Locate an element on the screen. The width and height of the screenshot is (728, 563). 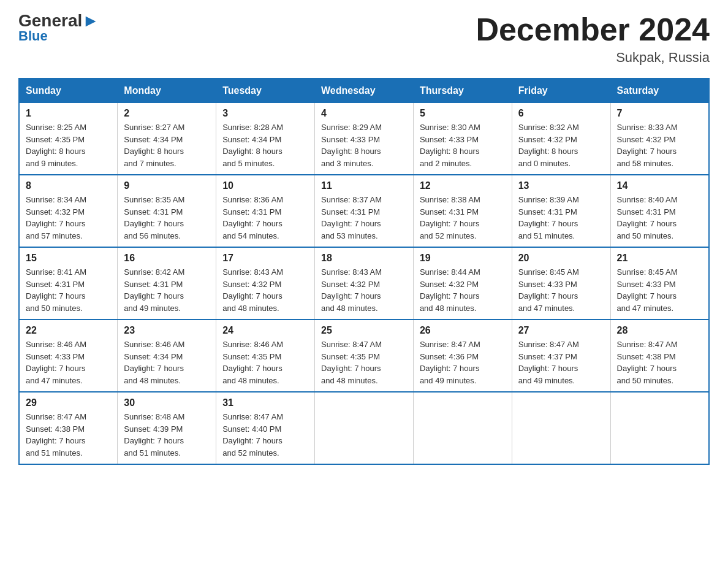
day-number: 11 is located at coordinates (364, 186).